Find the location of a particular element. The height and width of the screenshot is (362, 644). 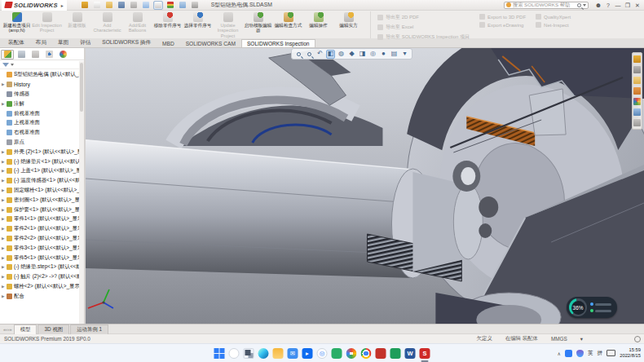

edit-vendors-button: 编辑实方 is located at coordinates (349, 24).